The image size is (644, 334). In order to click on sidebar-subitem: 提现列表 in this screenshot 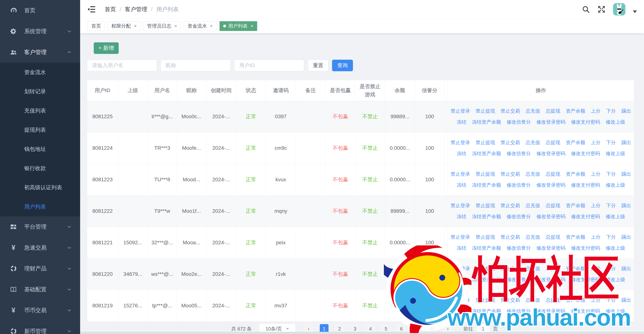, I will do `click(40, 130)`.